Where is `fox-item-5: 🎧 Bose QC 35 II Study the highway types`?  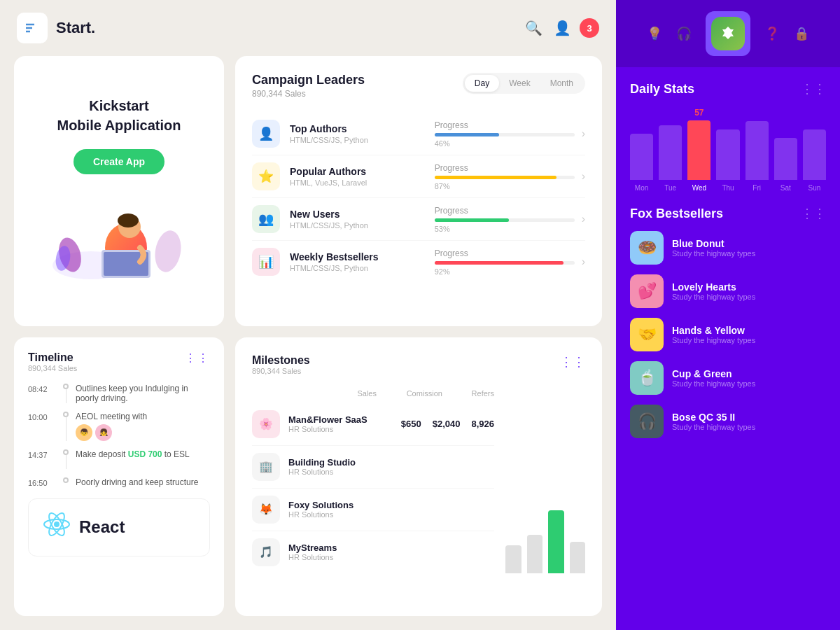 fox-item-5: 🎧 Bose QC 35 II Study the highway types is located at coordinates (728, 421).